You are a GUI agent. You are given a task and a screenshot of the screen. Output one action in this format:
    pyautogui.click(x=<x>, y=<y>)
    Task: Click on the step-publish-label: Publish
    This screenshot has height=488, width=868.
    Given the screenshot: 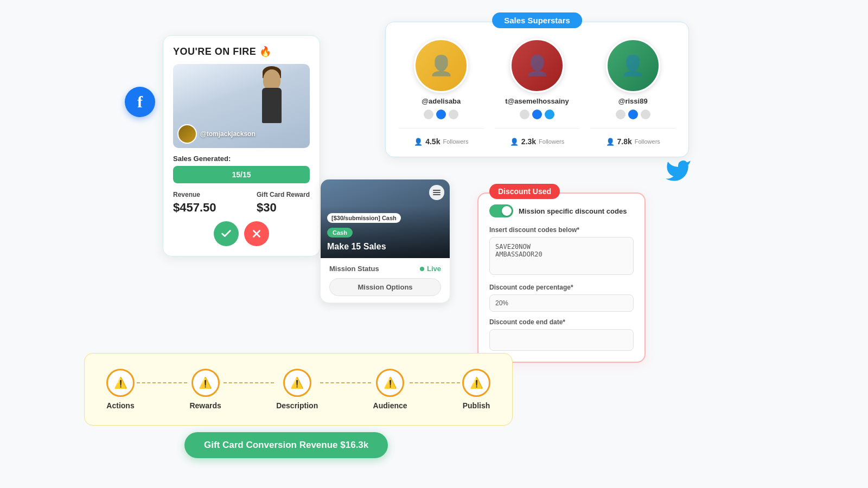 What is the action you would take?
    pyautogui.click(x=476, y=406)
    